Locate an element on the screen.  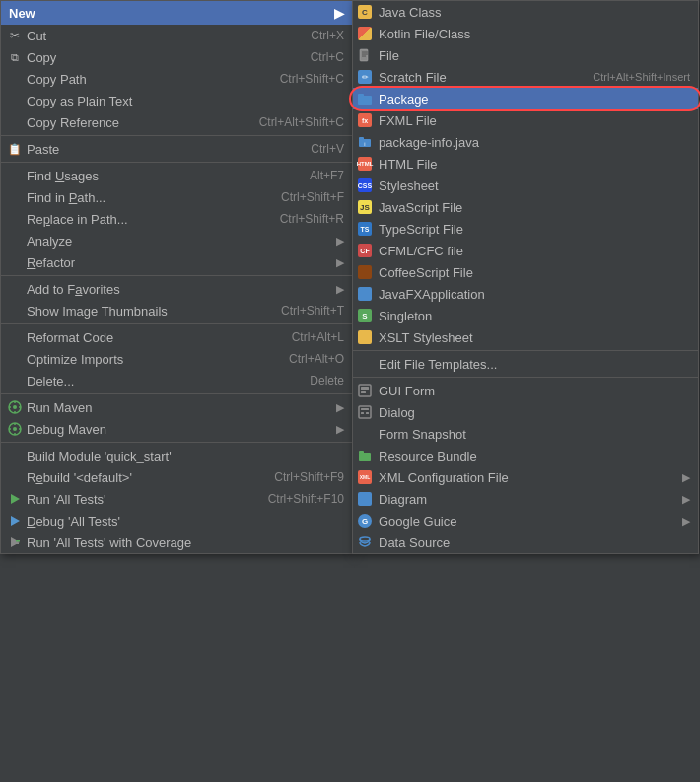
form-snapshot-label: Form Snapshot is located at coordinates (534, 434).